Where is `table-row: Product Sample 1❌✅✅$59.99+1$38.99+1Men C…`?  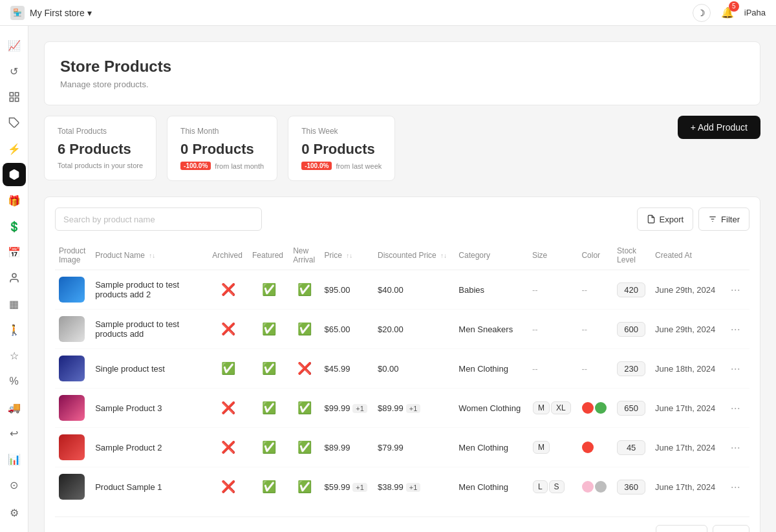
table-row: Product Sample 1❌✅✅$59.99+1$38.99+1Men C… is located at coordinates (402, 487).